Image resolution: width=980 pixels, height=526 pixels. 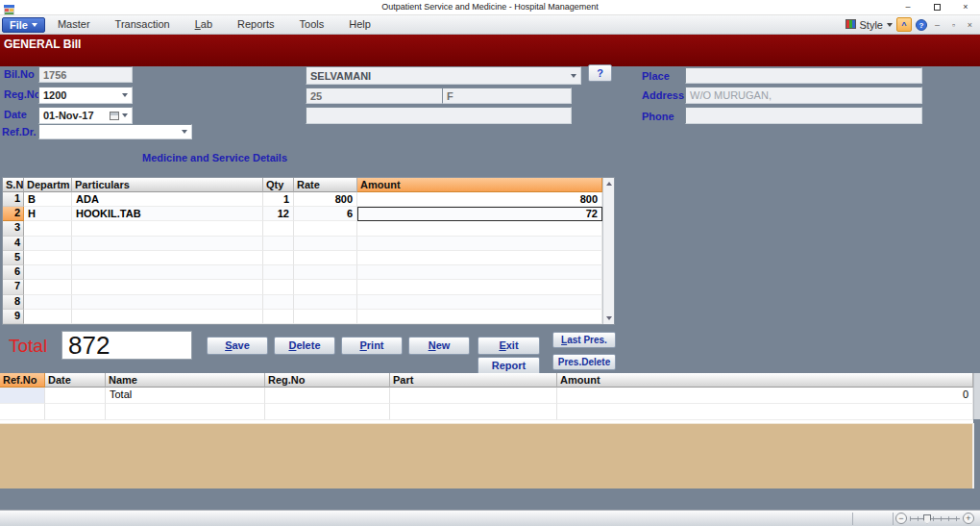 What do you see at coordinates (23, 381) in the screenshot?
I see `col-header-ref-no: Ref.No` at bounding box center [23, 381].